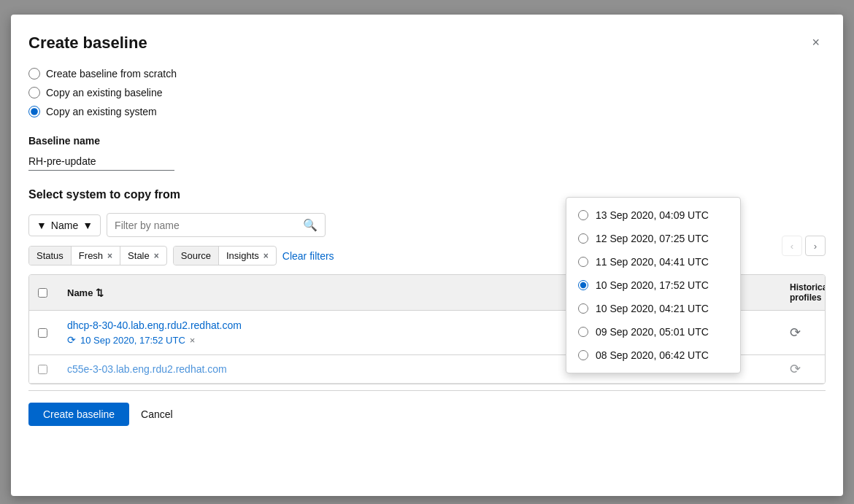 This screenshot has height=504, width=854. I want to click on row2-restore-cell: ⟳, so click(803, 369).